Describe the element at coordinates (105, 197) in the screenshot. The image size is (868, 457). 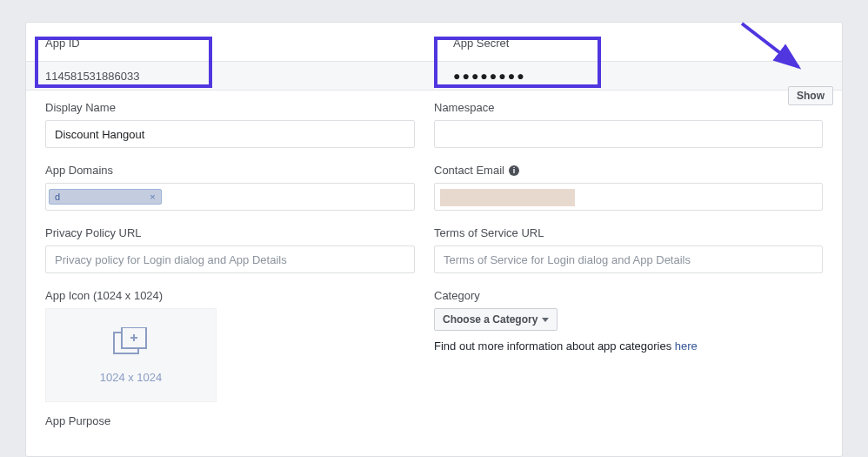
I see `domain-tag: d×` at that location.